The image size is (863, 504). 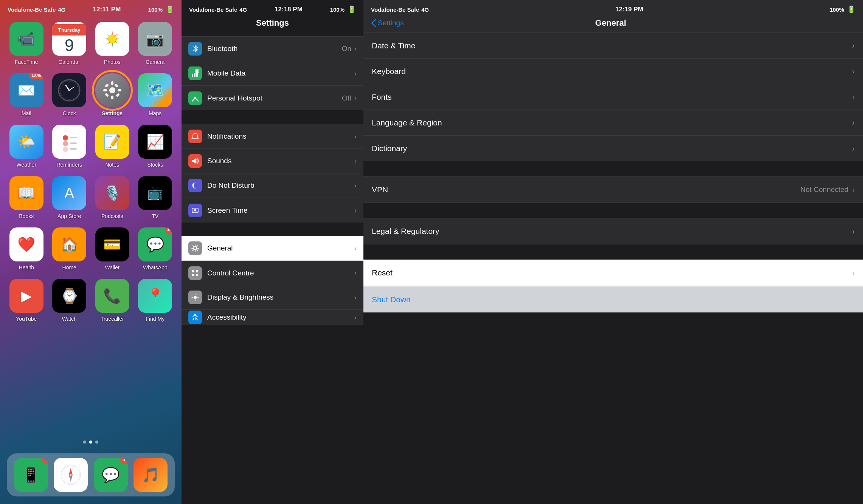 I want to click on camera-label: Camera, so click(x=155, y=62).